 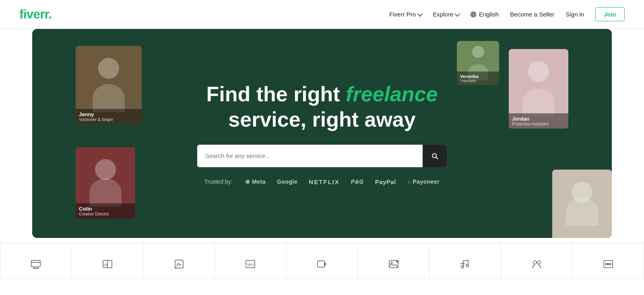 I want to click on search-icon, so click(x=435, y=156).